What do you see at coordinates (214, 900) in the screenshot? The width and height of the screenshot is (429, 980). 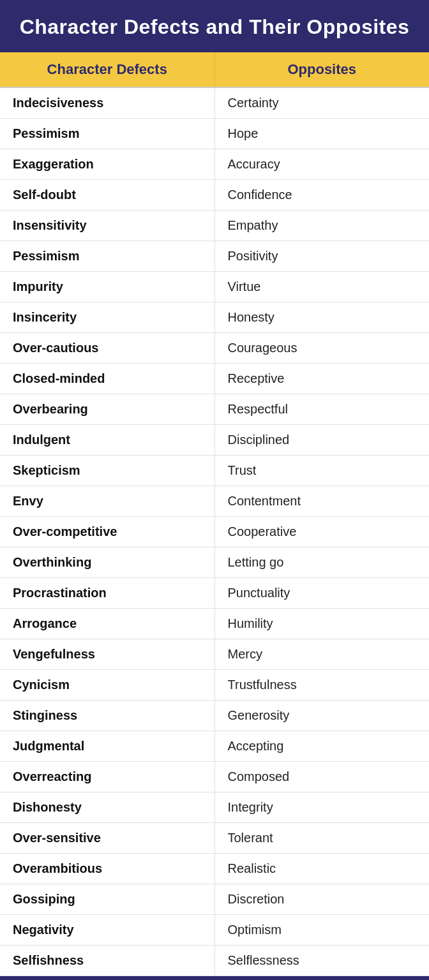 I see `table-row: GossipingDiscretion` at bounding box center [214, 900].